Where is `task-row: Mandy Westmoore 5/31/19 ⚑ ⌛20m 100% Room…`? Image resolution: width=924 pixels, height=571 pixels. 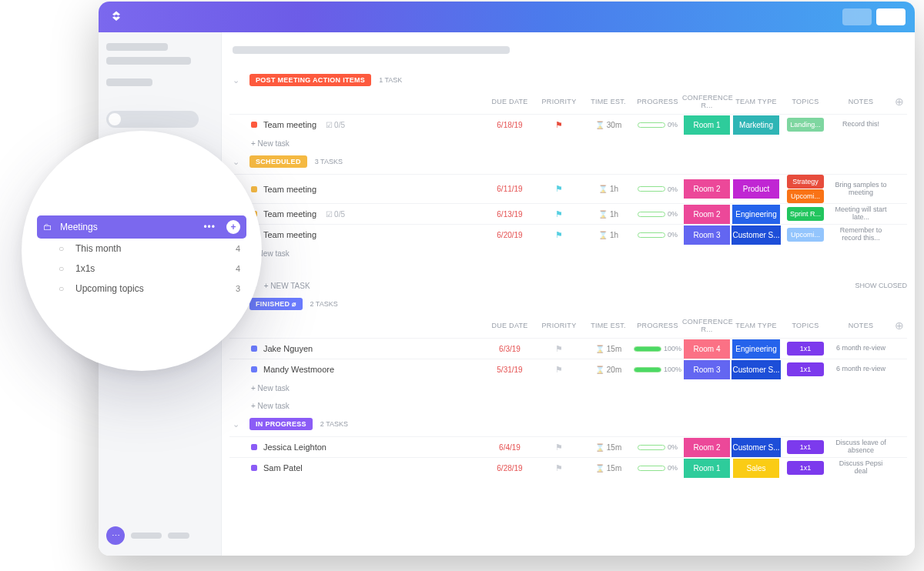 task-row: Mandy Westmoore 5/31/19 ⚑ ⌛20m 100% Room… is located at coordinates (568, 369).